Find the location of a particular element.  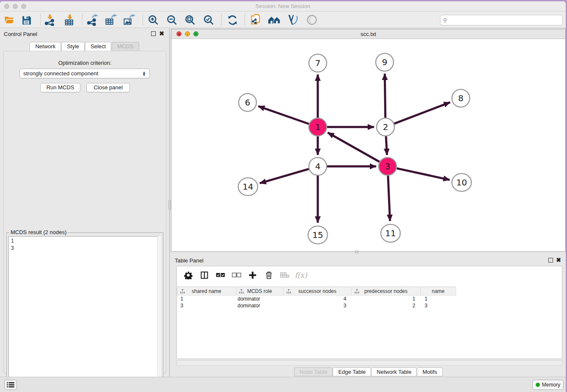

graph-node-14: 14 is located at coordinates (248, 187).